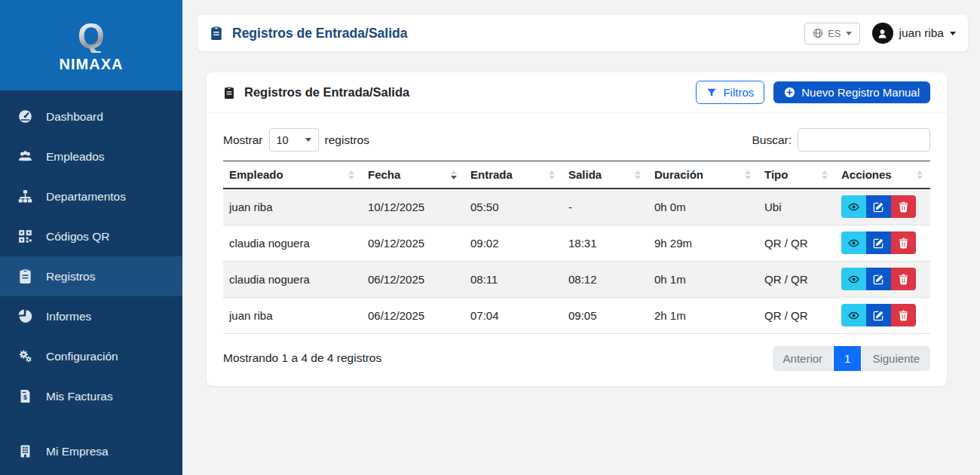  I want to click on search-input, so click(864, 140).